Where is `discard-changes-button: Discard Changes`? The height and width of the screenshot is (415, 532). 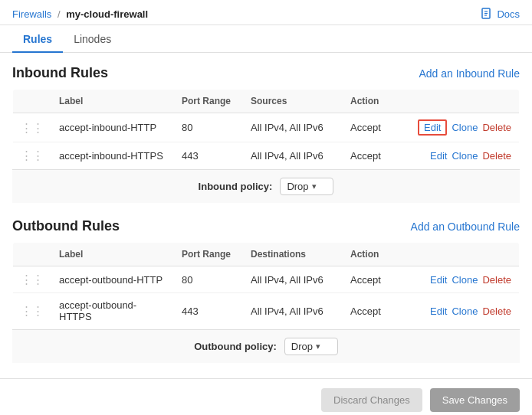 discard-changes-button: Discard Changes is located at coordinates (372, 400).